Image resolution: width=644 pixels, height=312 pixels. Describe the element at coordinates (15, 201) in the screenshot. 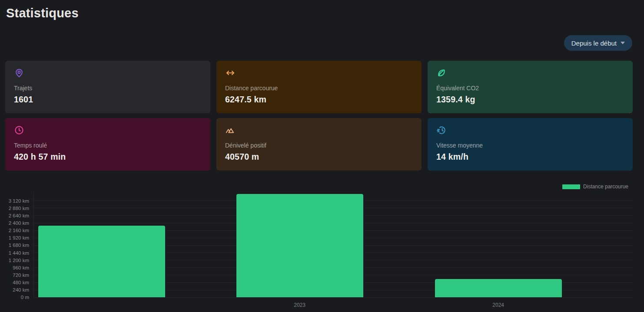

I see `y-axis-tick-label: 3 120 km` at that location.